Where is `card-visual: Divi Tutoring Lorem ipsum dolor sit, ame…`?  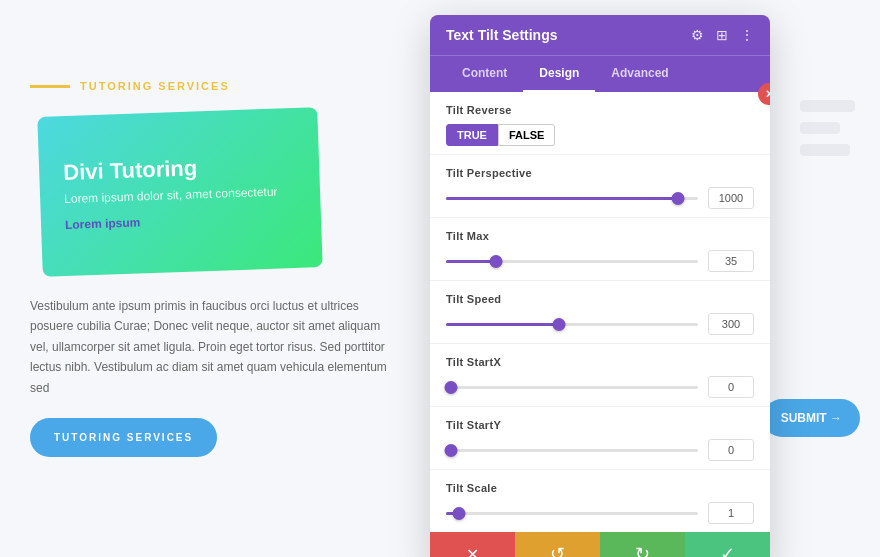 card-visual: Divi Tutoring Lorem ipsum dolor sit, ame… is located at coordinates (180, 192).